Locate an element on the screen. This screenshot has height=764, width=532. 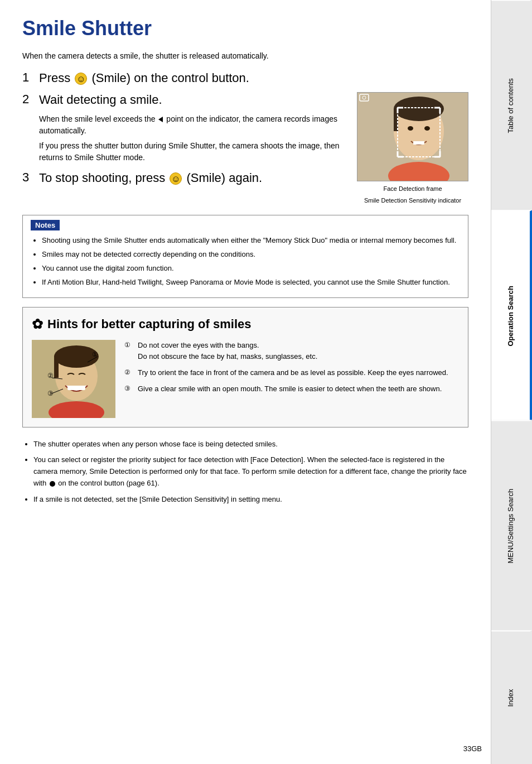
dot-icon is located at coordinates (52, 484).